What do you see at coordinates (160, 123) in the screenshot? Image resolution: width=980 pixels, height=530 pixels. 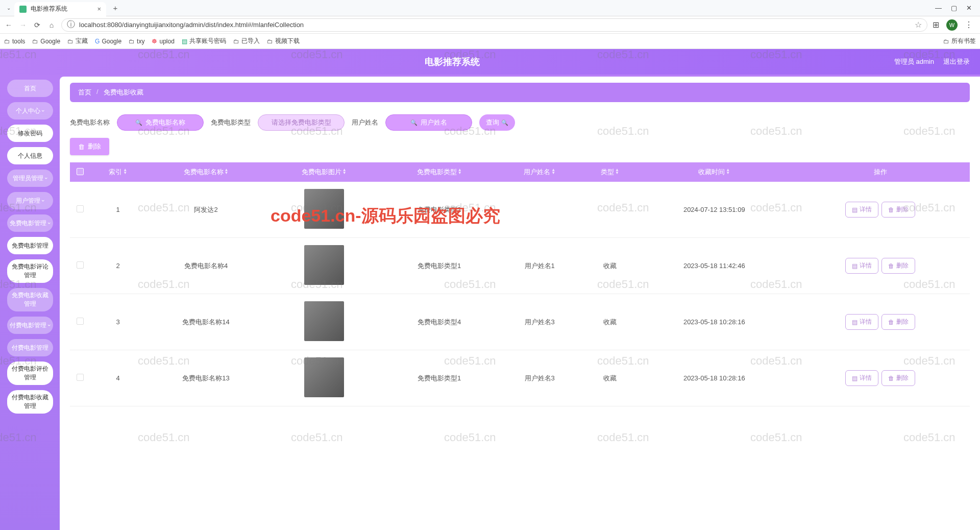 I see `search-input-name: 🔍 免费电影名称` at bounding box center [160, 123].